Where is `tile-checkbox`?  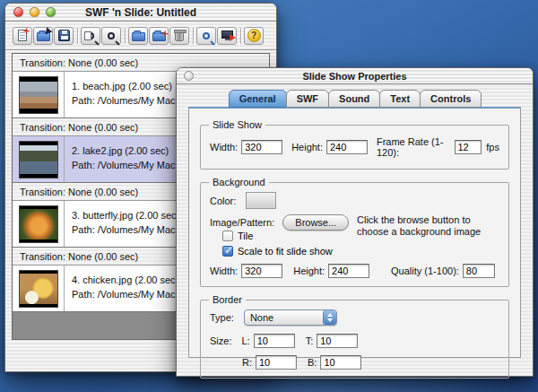 tile-checkbox is located at coordinates (228, 236).